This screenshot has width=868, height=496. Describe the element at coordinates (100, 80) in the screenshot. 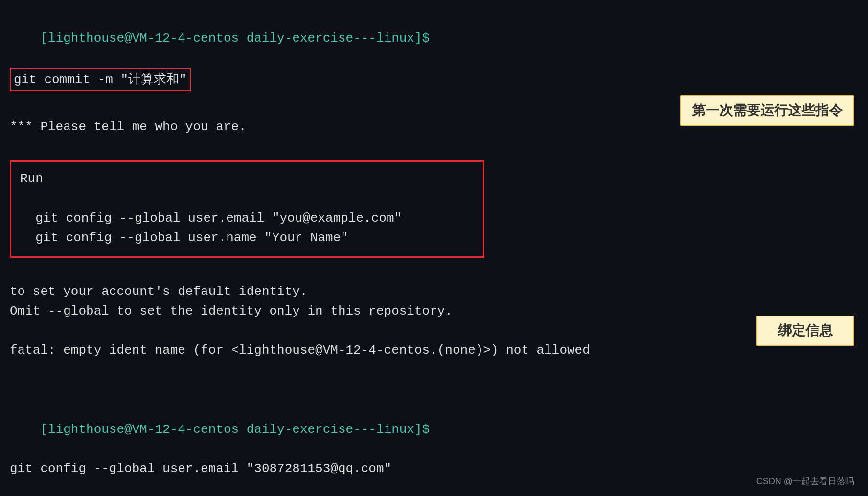

I see `git-commit-box: git commit -m "计算求和"` at that location.